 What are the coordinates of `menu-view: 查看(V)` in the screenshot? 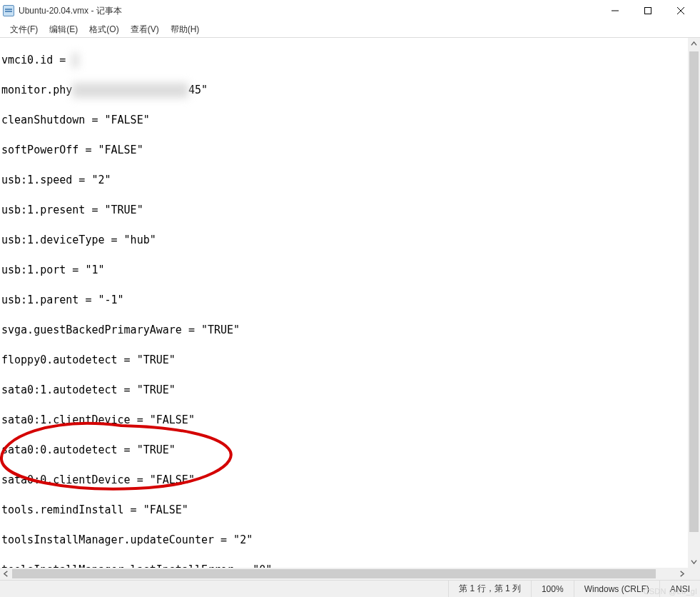 It's located at (145, 30).